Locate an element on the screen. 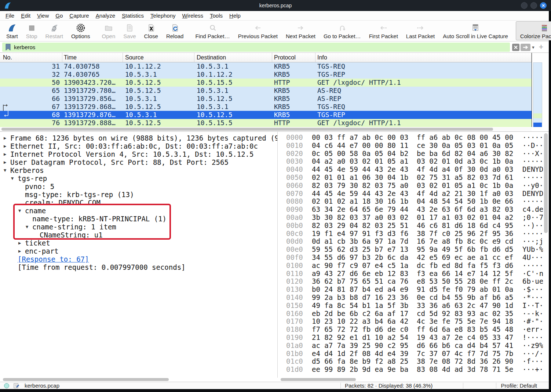 The height and width of the screenshot is (392, 551). packet-row-50: 5013903423.720…10.5.12.510.5.15.5HTTPGET… is located at coordinates (266, 83).